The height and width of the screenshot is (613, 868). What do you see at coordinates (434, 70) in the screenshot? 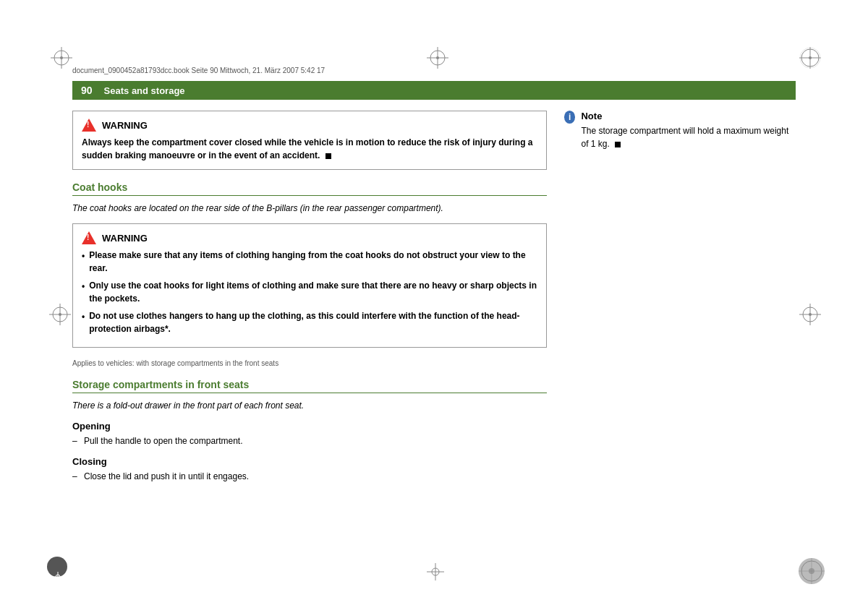
I see `file-info: document_0900452a81793dcc.book Seite 90 …` at bounding box center [434, 70].